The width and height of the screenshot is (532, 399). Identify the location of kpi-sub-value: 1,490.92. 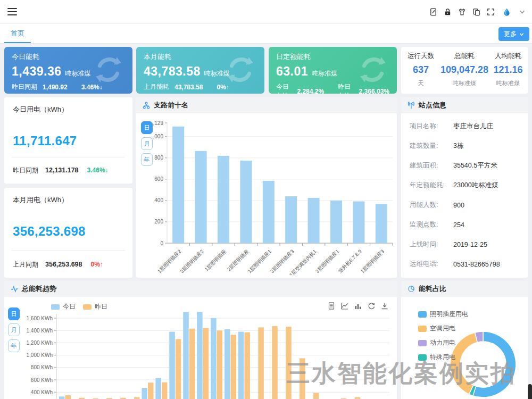
(55, 87).